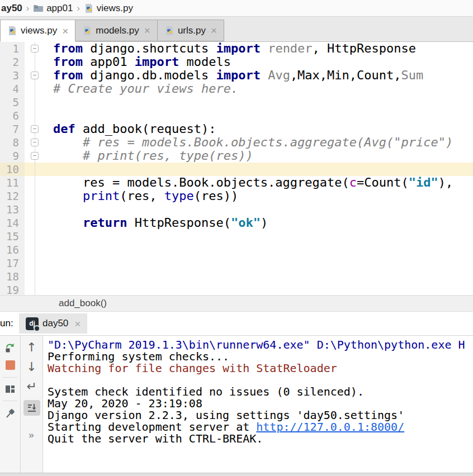 Image resolution: width=473 pixels, height=476 pixels. I want to click on breadcrumb-file: views.py, so click(115, 8).